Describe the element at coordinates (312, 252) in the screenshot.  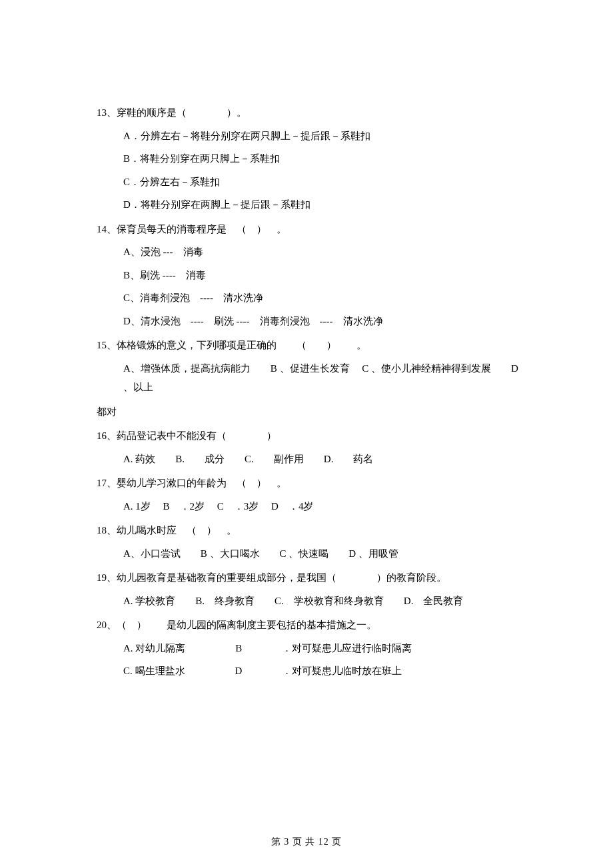
I see `option-a: A、浸泡 --- 消毒` at that location.